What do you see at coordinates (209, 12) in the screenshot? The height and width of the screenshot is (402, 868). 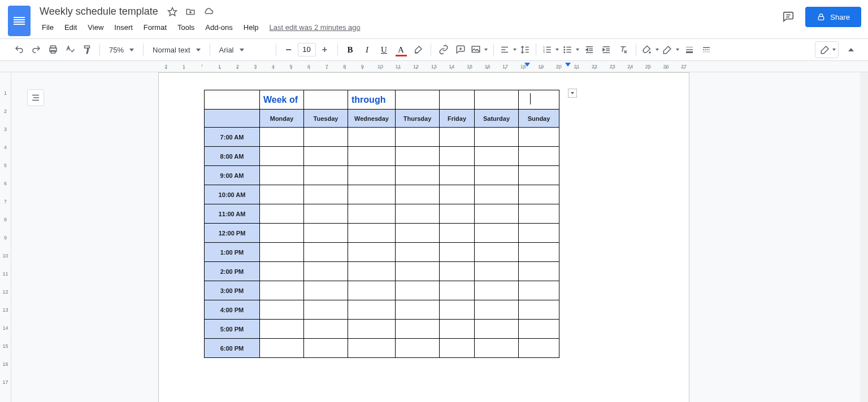 I see `cloud-status-icon` at bounding box center [209, 12].